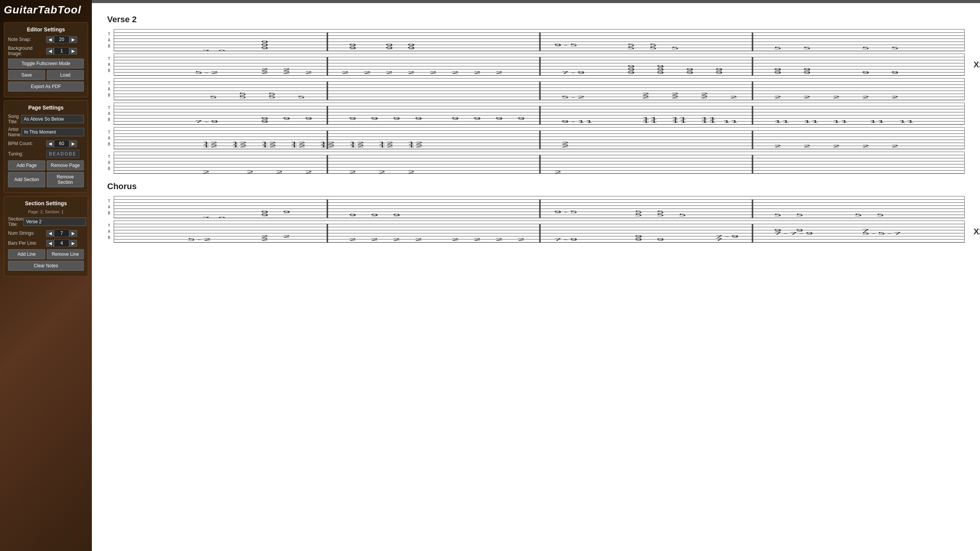 The width and height of the screenshot is (980, 551). What do you see at coordinates (73, 244) in the screenshot?
I see `bars-increase: ▶` at bounding box center [73, 244].